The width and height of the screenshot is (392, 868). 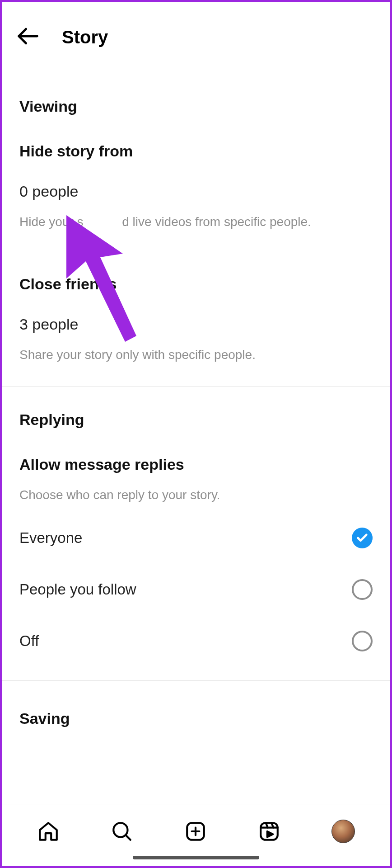 What do you see at coordinates (196, 226) in the screenshot?
I see `hide-story-desc: Hide your story and live videos from spe…` at bounding box center [196, 226].